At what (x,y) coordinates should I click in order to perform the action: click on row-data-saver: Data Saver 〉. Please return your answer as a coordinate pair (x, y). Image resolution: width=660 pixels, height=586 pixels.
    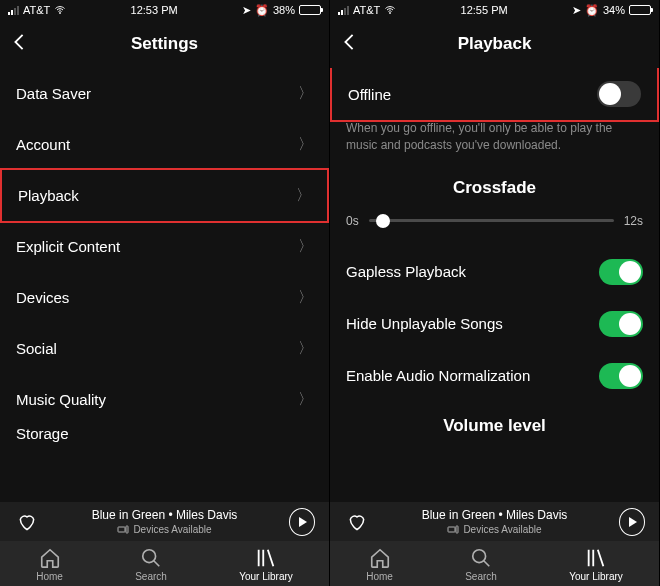
    Looking at the image, I should click on (164, 94).